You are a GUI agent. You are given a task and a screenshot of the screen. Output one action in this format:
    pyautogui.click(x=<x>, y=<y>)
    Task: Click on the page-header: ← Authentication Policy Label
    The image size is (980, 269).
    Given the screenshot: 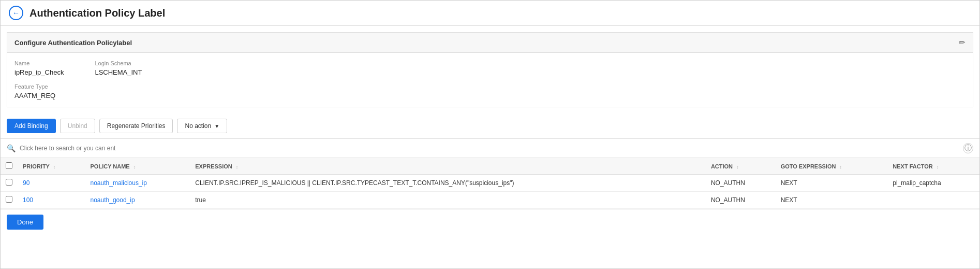 What is the action you would take?
    pyautogui.click(x=490, y=13)
    